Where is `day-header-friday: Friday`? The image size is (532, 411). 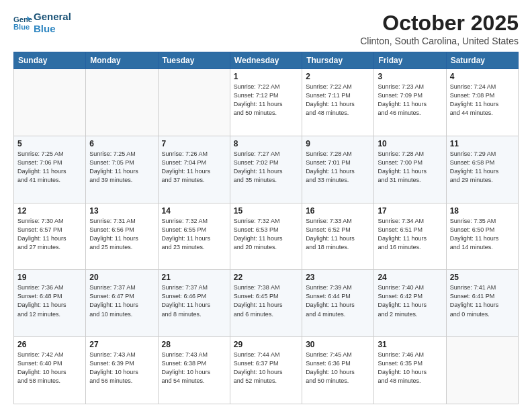 day-header-friday: Friday is located at coordinates (410, 60).